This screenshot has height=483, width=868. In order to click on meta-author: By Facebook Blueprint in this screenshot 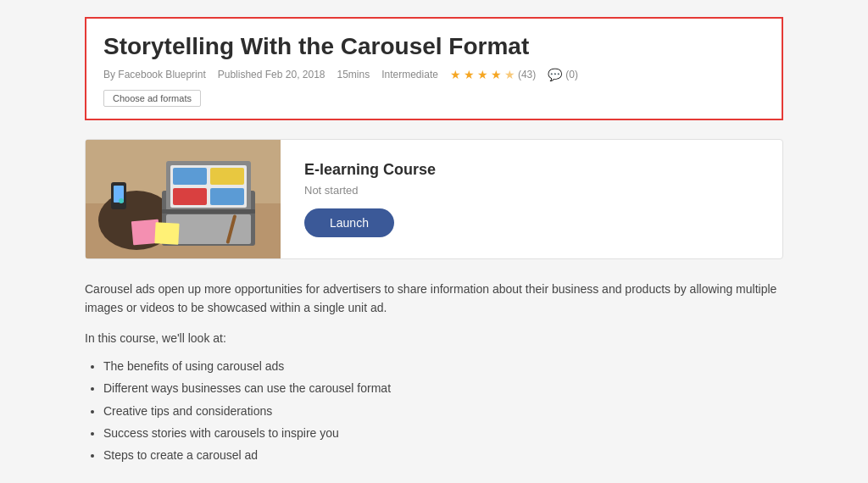, I will do `click(154, 75)`.